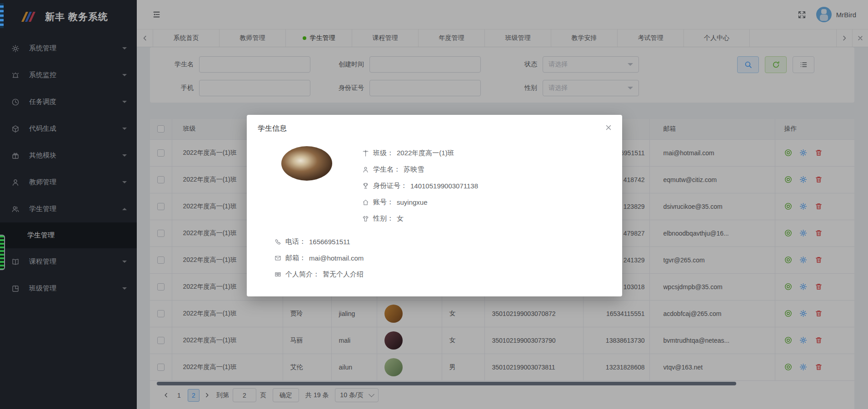 The height and width of the screenshot is (409, 868). I want to click on dialog-field: 邮箱： mai@hotmail.com, so click(319, 258).